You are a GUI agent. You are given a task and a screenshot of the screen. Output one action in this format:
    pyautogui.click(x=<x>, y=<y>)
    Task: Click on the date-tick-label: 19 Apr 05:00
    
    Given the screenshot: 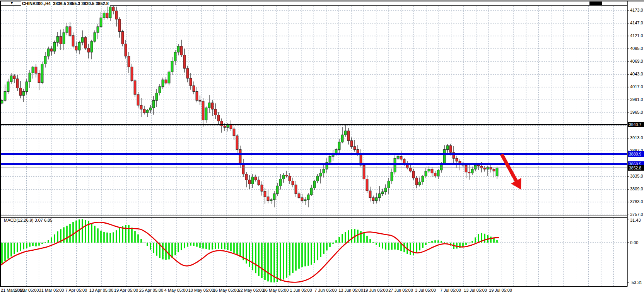 What is the action you would take?
    pyautogui.click(x=126, y=290)
    